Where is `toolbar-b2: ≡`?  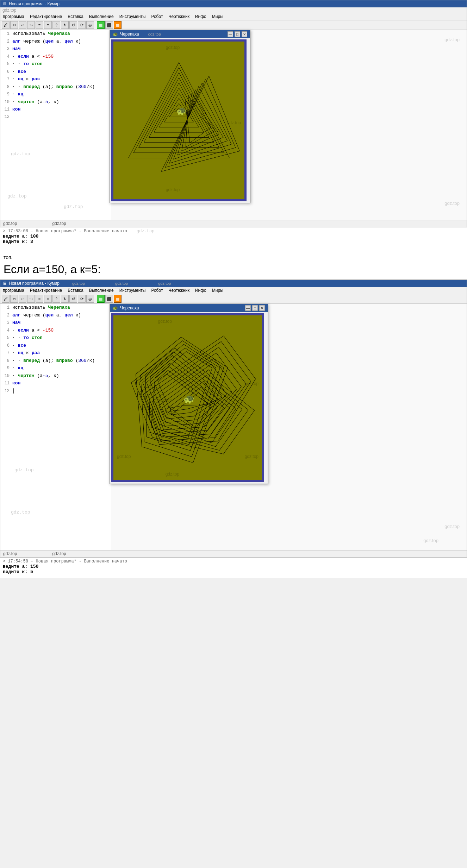 toolbar-b2: ≡ is located at coordinates (48, 25).